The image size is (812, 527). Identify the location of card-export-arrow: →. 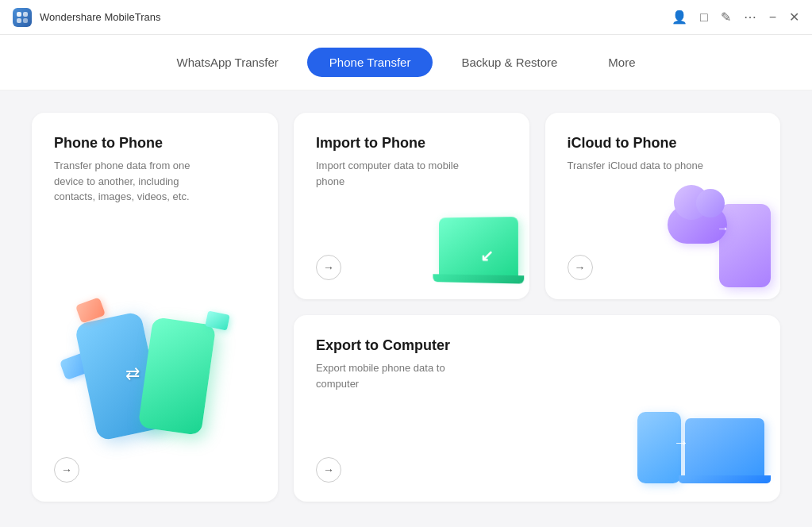
(329, 470).